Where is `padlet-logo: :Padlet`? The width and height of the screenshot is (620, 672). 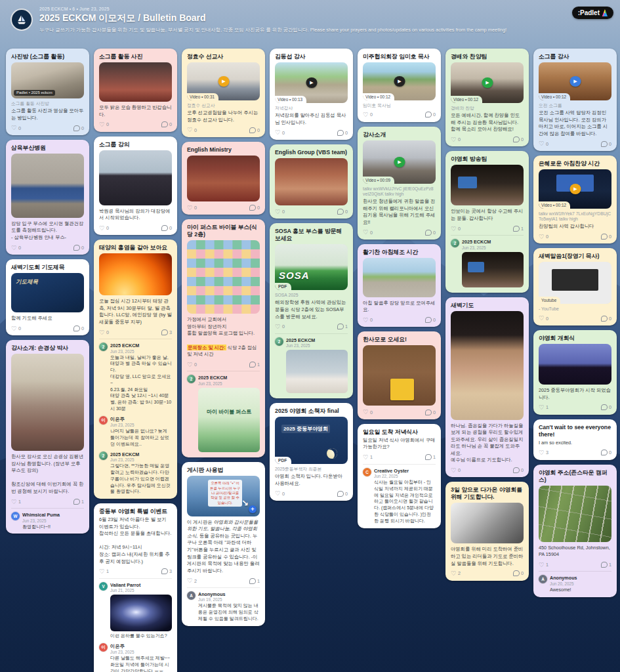 padlet-logo: :Padlet is located at coordinates (593, 13).